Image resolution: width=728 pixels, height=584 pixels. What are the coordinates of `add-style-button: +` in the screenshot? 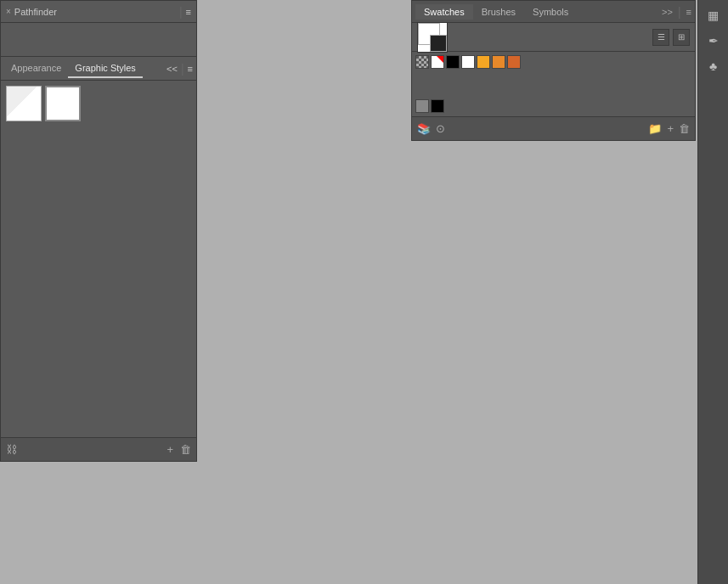 It's located at (170, 450).